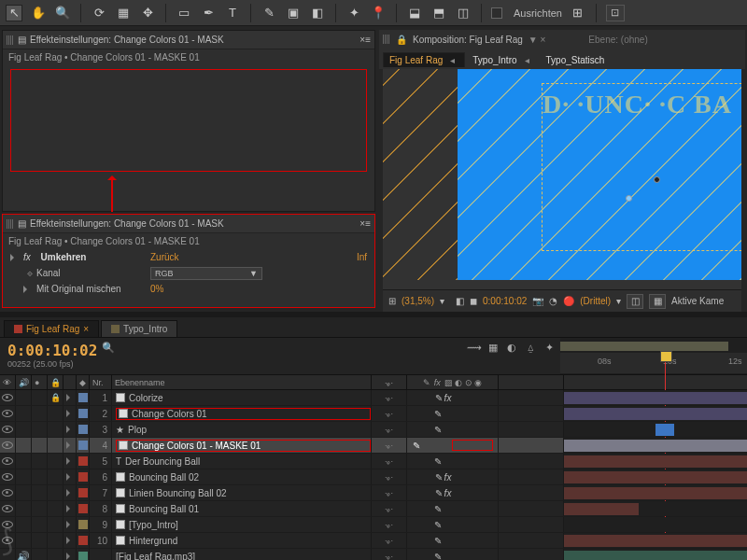 This screenshot has width=747, height=560. I want to click on layer-row: 5T Der Bouncing Ball·ᵩ·✎, so click(374, 461).